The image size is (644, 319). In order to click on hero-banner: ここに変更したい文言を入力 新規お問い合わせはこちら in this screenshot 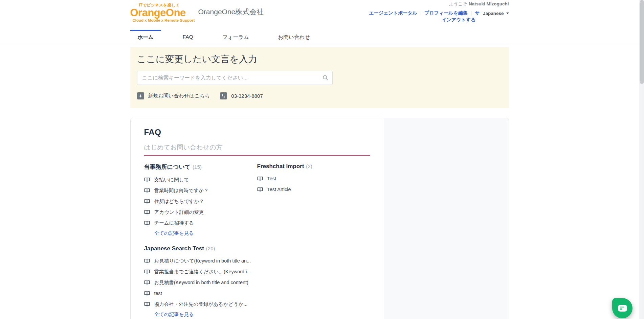, I will do `click(319, 78)`.